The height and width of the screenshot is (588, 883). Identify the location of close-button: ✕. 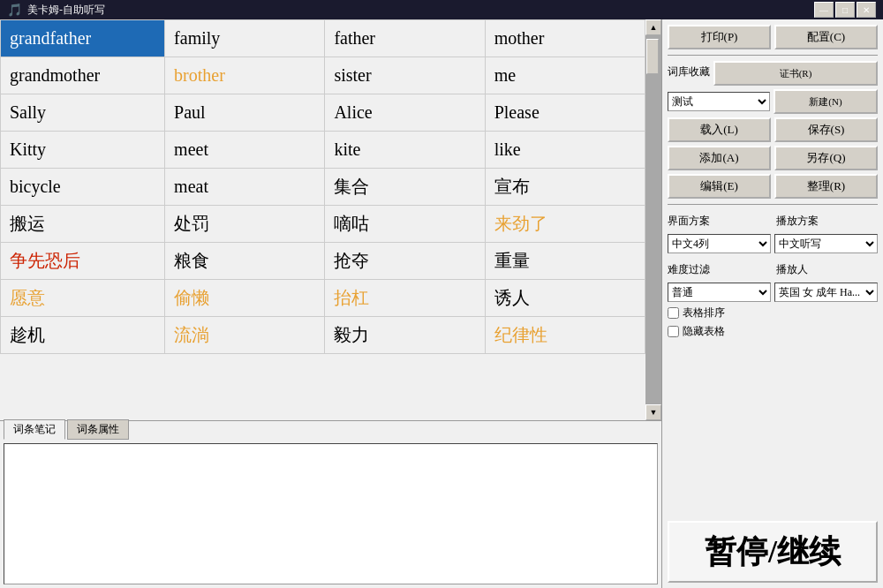
(866, 10).